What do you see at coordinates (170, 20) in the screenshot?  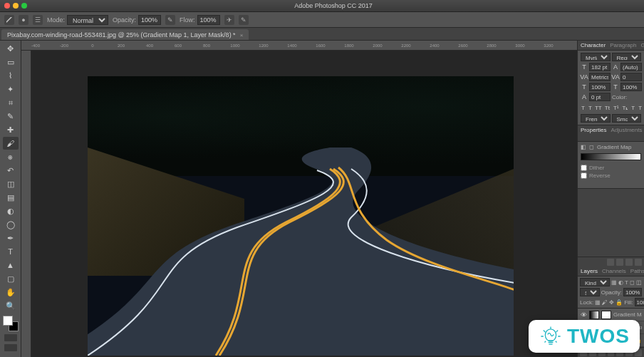 I see `pressure-opacity-icon: ✎` at bounding box center [170, 20].